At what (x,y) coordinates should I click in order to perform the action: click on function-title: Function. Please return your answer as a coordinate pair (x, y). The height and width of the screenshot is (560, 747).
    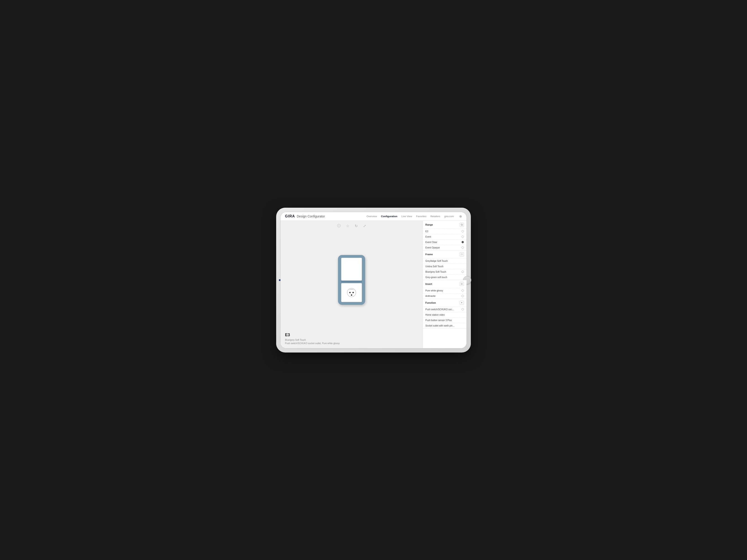
    Looking at the image, I should click on (430, 303).